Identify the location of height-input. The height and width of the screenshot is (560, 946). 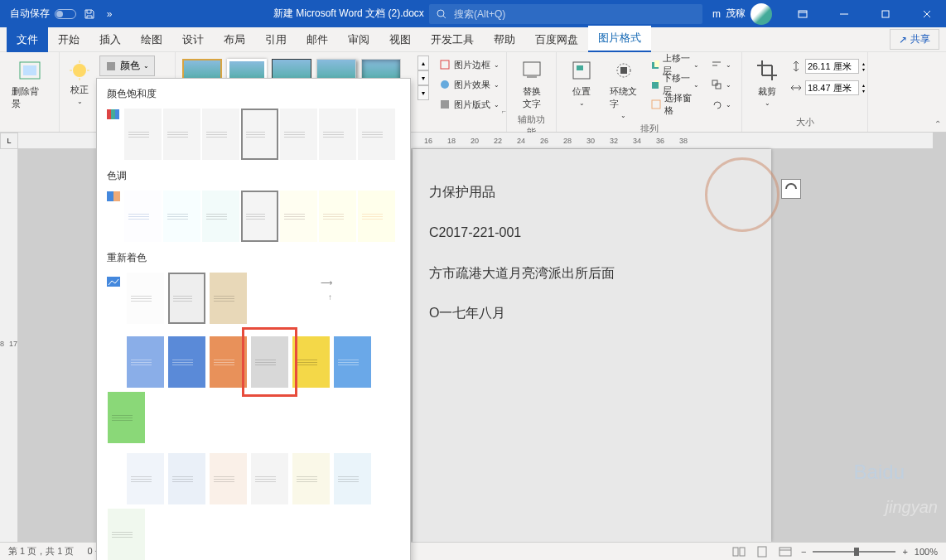
(832, 66).